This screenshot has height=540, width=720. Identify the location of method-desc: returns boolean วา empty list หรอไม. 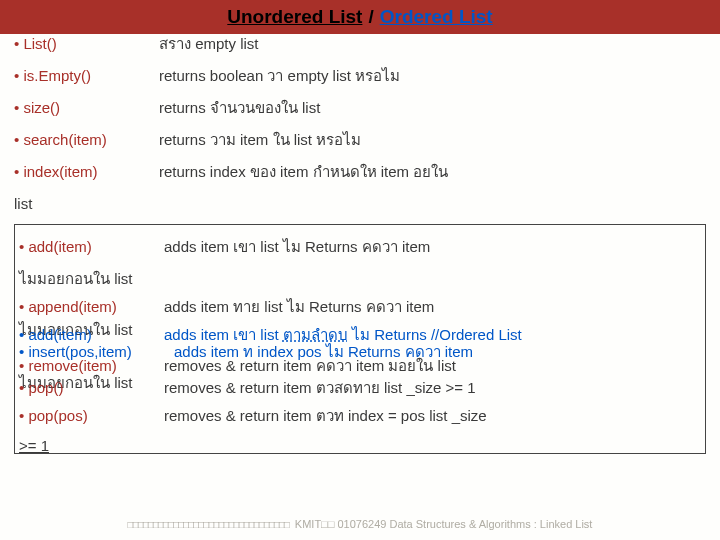
(432, 76).